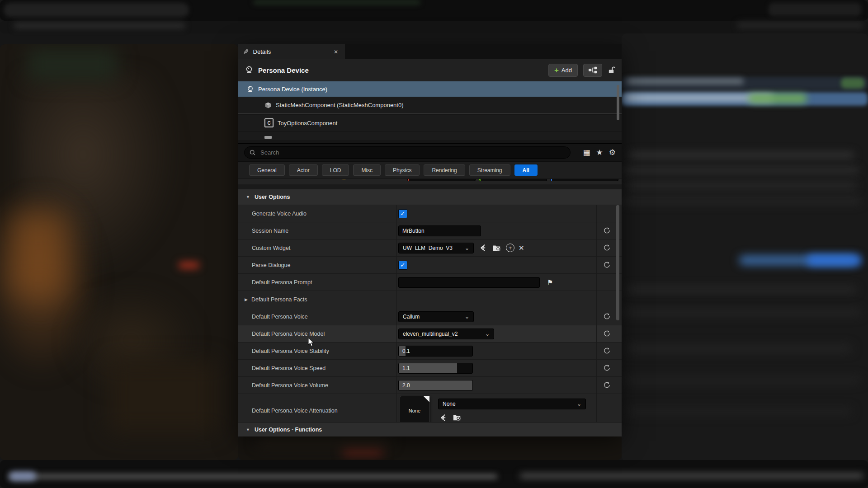  Describe the element at coordinates (407, 153) in the screenshot. I see `search-box` at that location.